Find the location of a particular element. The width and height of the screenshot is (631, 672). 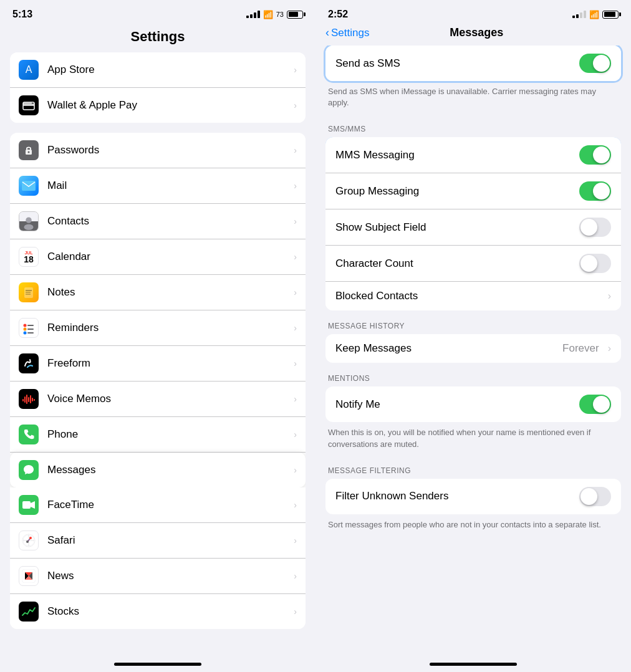

filter-unknown-senders-item: Filter Unknown Senders is located at coordinates (473, 496).